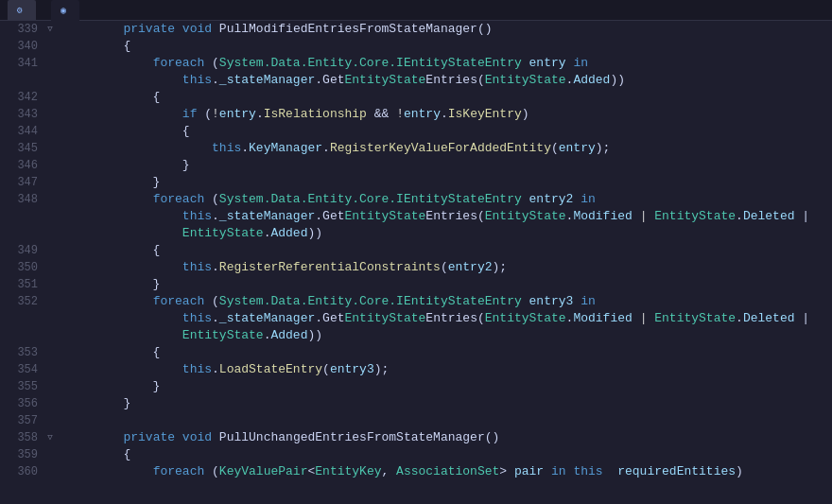 The image size is (832, 504). Describe the element at coordinates (22, 165) in the screenshot. I see `line-number: 346` at that location.